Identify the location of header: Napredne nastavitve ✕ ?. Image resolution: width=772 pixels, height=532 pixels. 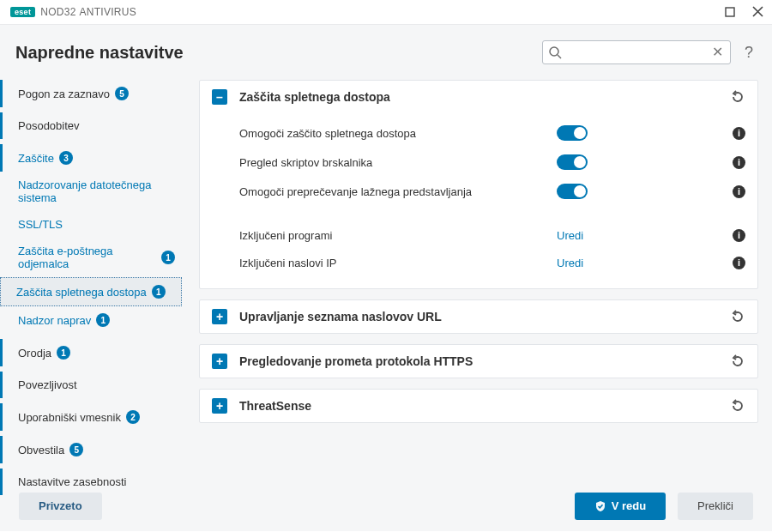
(386, 50).